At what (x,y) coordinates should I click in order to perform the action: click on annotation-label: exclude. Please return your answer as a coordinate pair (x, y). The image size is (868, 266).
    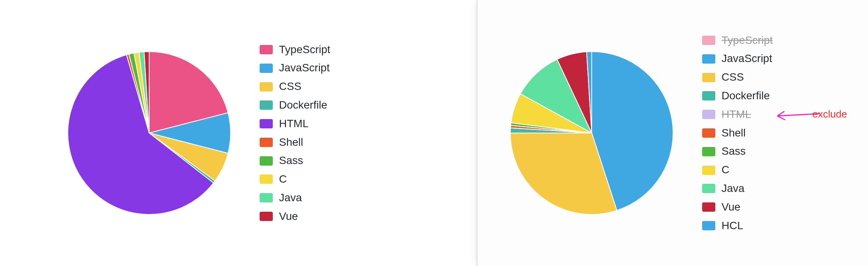
    Looking at the image, I should click on (830, 114).